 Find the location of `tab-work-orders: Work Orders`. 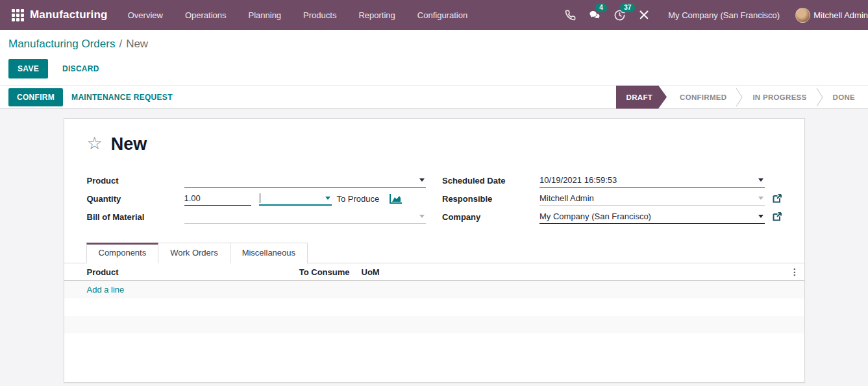

tab-work-orders: Work Orders is located at coordinates (194, 253).